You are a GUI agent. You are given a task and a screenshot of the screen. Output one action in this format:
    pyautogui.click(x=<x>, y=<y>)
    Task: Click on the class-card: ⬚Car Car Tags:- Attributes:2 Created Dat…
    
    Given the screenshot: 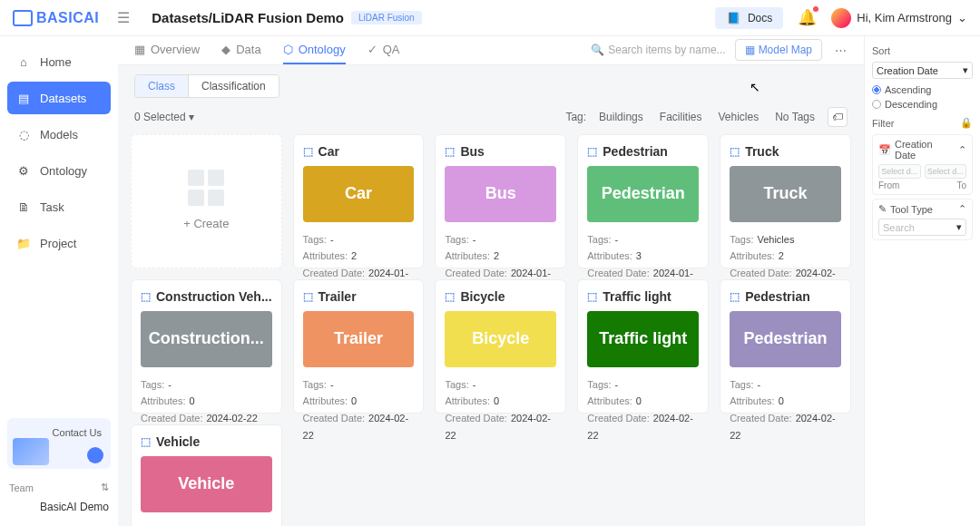 What is the action you would take?
    pyautogui.click(x=359, y=201)
    